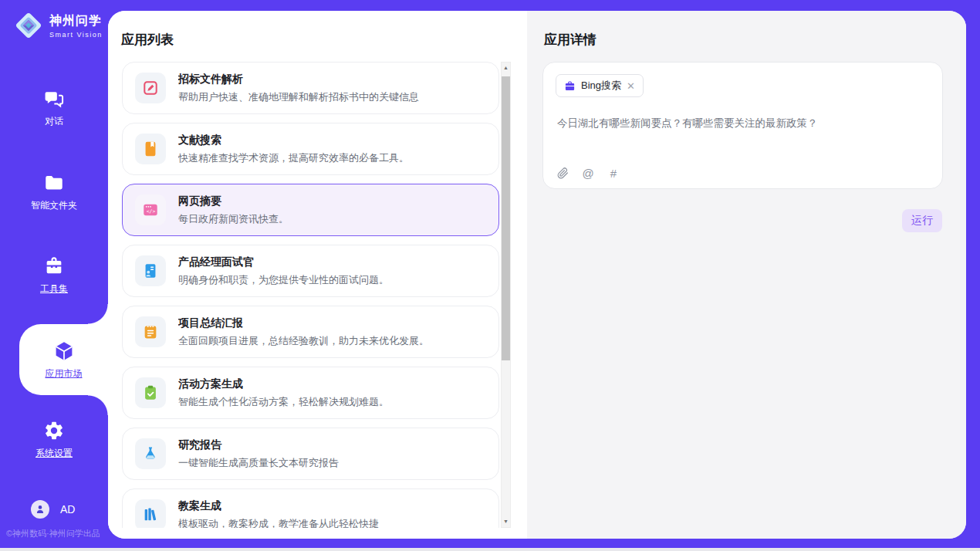 The height and width of the screenshot is (551, 980). Describe the element at coordinates (54, 454) in the screenshot. I see `sidebar-item-label: 系统设置` at that location.